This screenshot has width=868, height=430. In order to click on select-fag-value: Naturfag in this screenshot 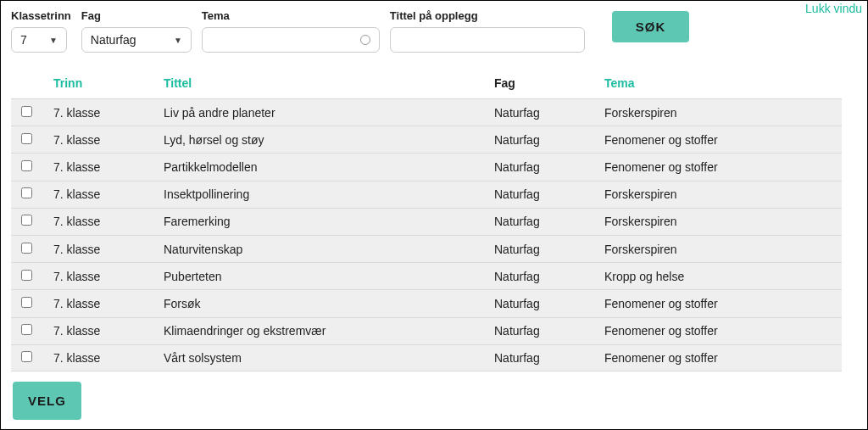, I will do `click(114, 40)`.